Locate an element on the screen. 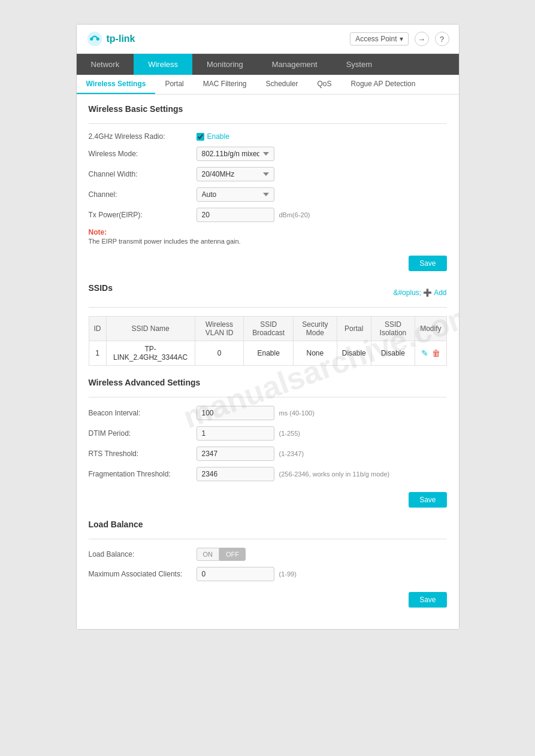 Image resolution: width=535 pixels, height=756 pixels. rts-row: RTS Threshold: (1-2347) is located at coordinates (268, 454).